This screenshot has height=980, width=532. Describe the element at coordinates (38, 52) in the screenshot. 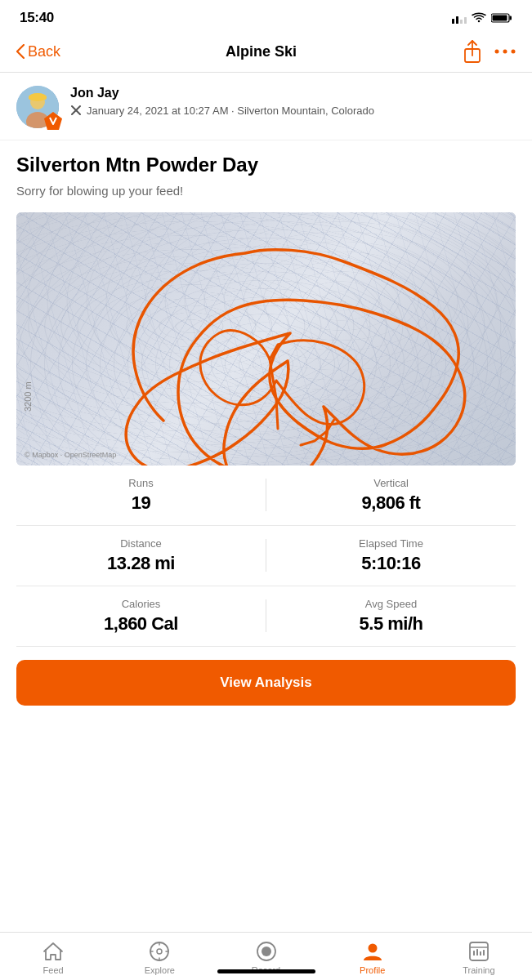

I see `back-button: Back` at that location.